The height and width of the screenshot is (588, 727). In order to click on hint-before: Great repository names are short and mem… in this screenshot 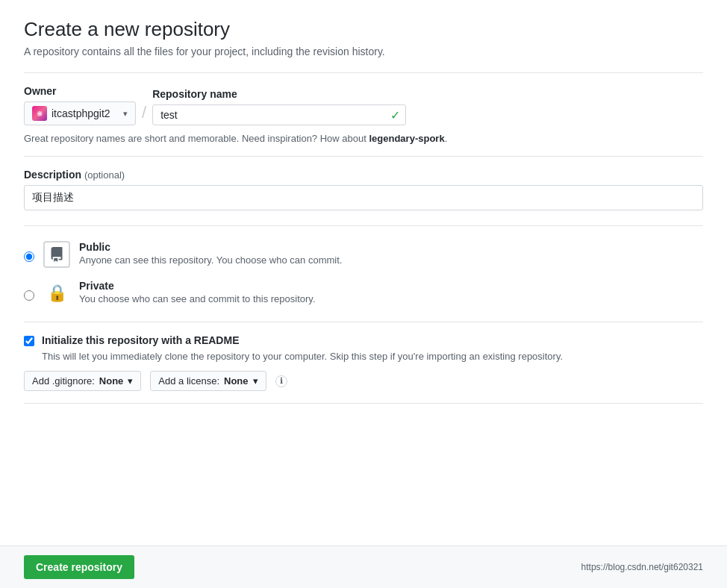, I will do `click(196, 139)`.